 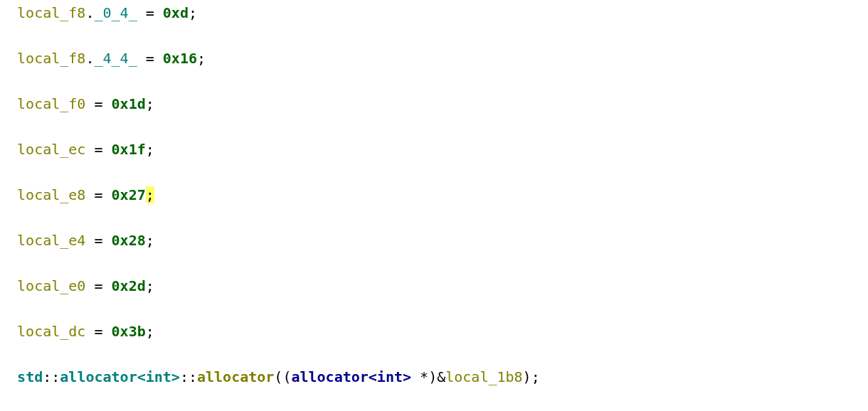 What do you see at coordinates (115, 13) in the screenshot?
I see `member-token: _0_4_` at bounding box center [115, 13].